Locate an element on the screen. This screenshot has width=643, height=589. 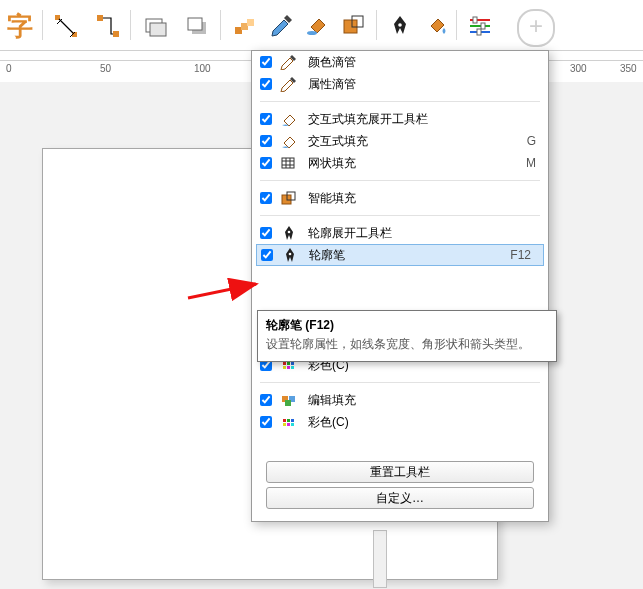
ruler-label: 300 is located at coordinates (578, 68).